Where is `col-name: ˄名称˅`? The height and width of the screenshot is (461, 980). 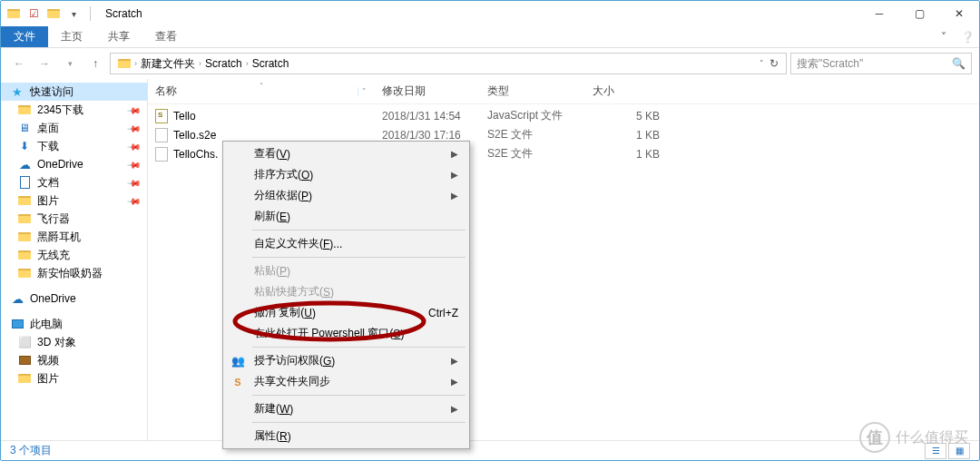 col-name: ˄名称˅ is located at coordinates (261, 91).